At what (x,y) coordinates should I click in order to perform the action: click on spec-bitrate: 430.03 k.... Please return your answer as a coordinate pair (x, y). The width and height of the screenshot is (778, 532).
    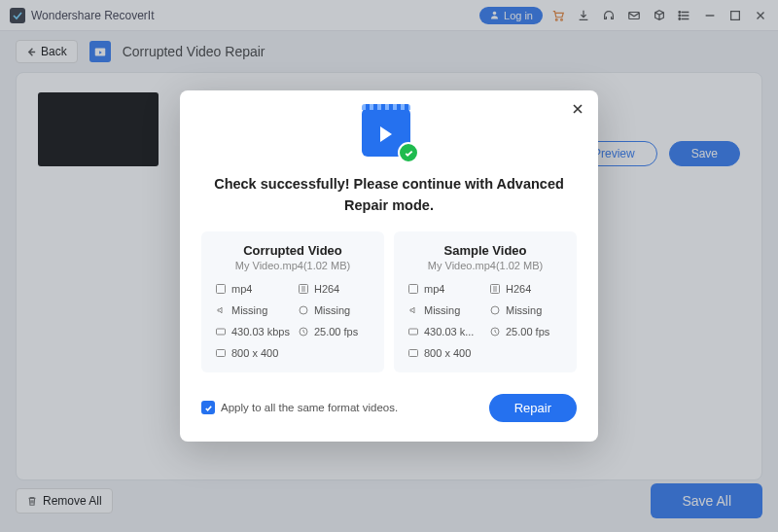
    Looking at the image, I should click on (444, 332).